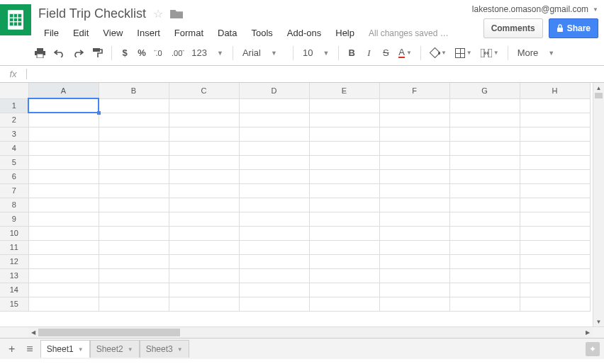 This screenshot has height=364, width=604. I want to click on cell-E12, so click(345, 261).